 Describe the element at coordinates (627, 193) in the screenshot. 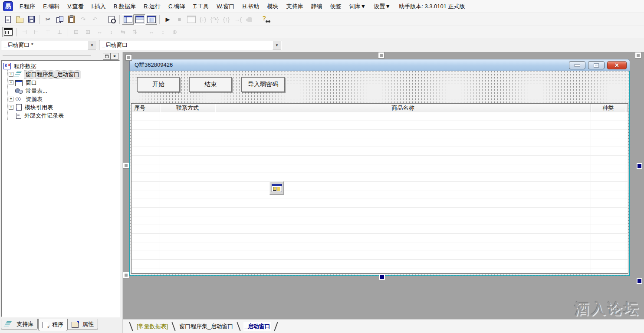

I see `column-body` at that location.